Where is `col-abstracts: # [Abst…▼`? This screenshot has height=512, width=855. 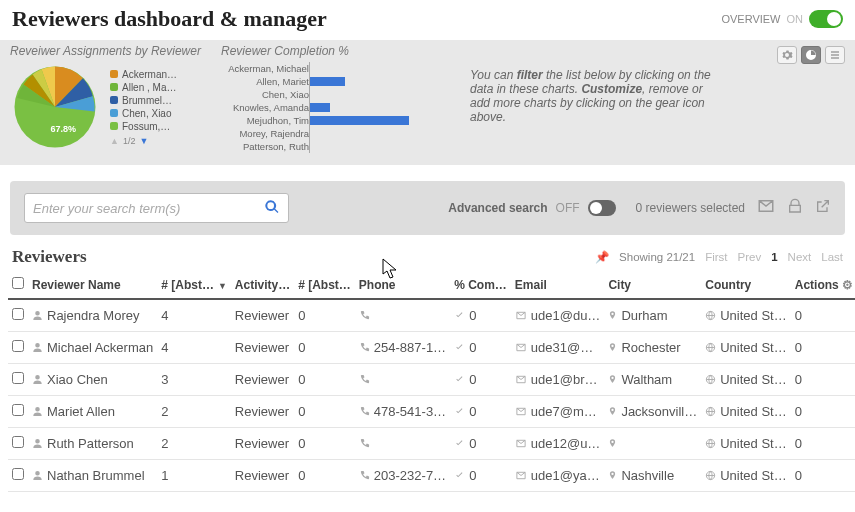
col-abstracts: # [Abst…▼ is located at coordinates (194, 285).